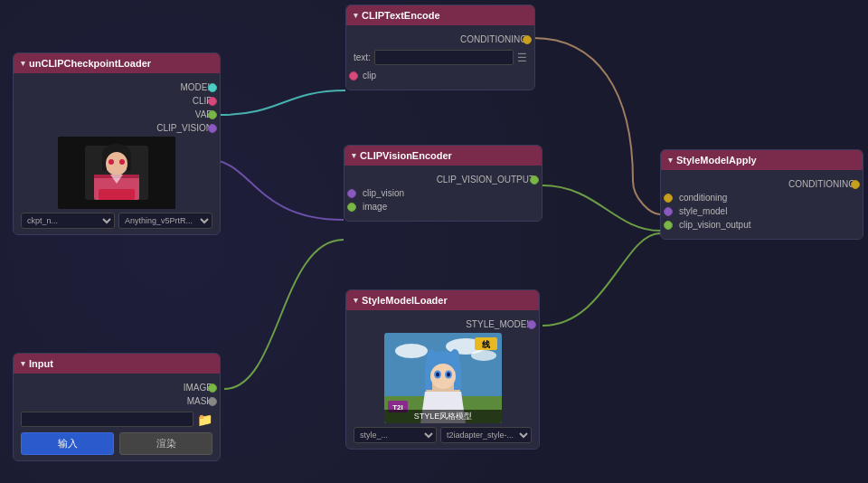 The image size is (868, 483). I want to click on style-loader-select1: style_..., so click(395, 435).